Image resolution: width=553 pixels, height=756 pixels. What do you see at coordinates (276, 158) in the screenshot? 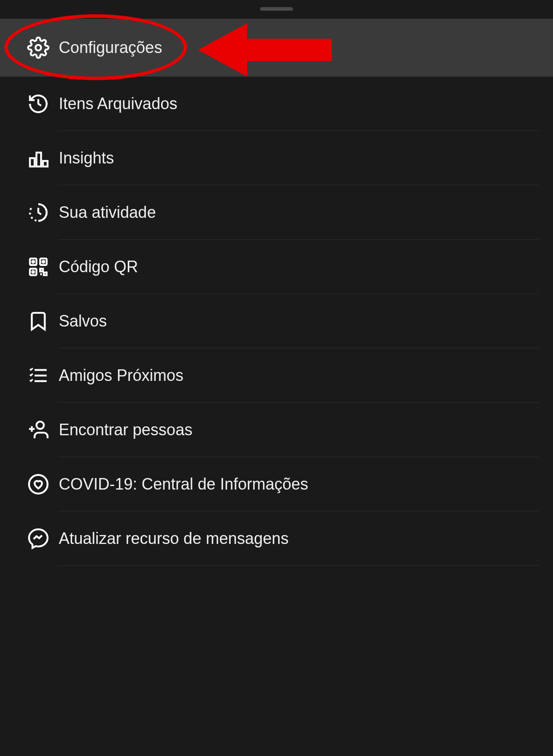
I see `menu-item-insights: Insights` at bounding box center [276, 158].